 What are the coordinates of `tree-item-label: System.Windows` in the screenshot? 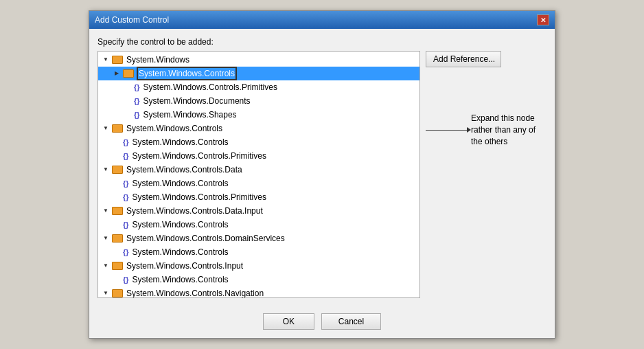 It's located at (158, 60).